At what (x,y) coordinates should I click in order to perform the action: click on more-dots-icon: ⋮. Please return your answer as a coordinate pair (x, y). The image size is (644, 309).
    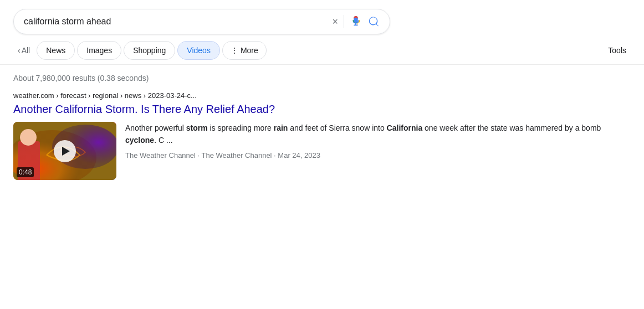
    Looking at the image, I should click on (234, 50).